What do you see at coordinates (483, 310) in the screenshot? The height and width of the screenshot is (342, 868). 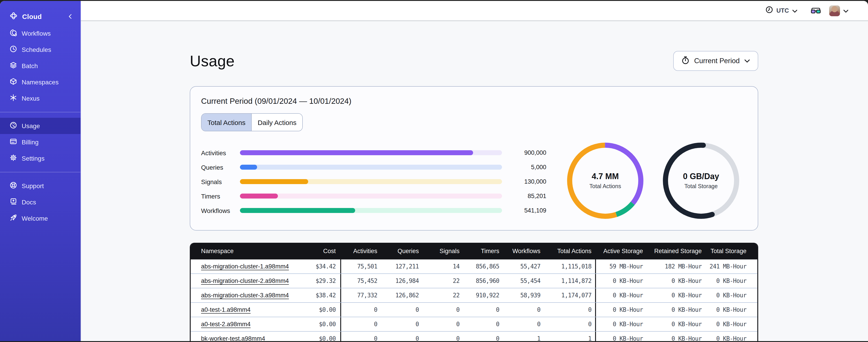 I see `timers-cell: 0` at bounding box center [483, 310].